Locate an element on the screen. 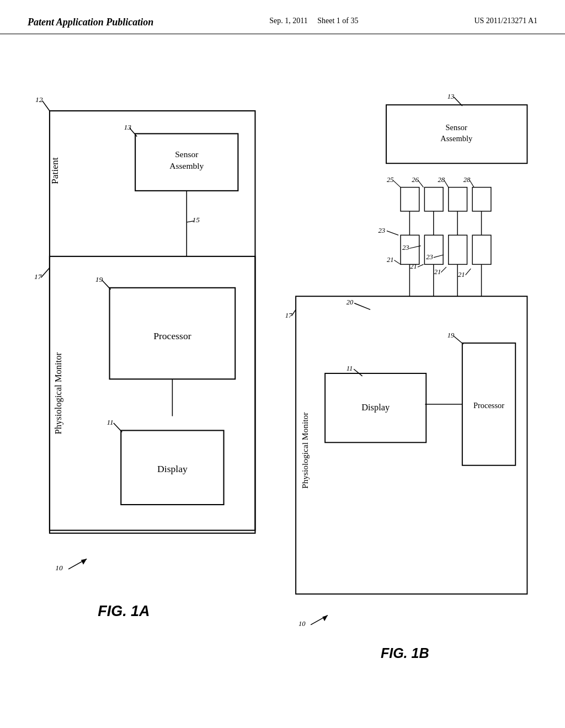  fig1a-ref19: 19 is located at coordinates (99, 279).